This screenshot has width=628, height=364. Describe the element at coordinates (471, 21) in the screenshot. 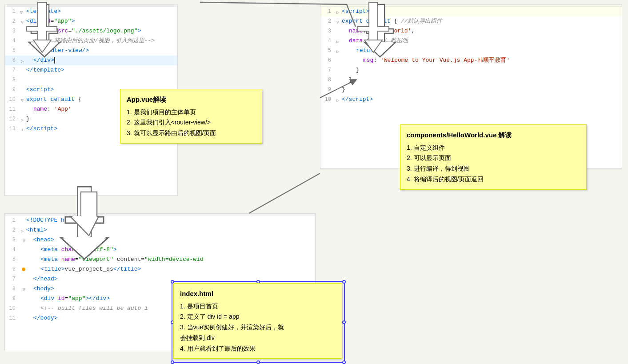

I see `hs-line-2: 2 ▽ export default { //默认导出组件` at that location.